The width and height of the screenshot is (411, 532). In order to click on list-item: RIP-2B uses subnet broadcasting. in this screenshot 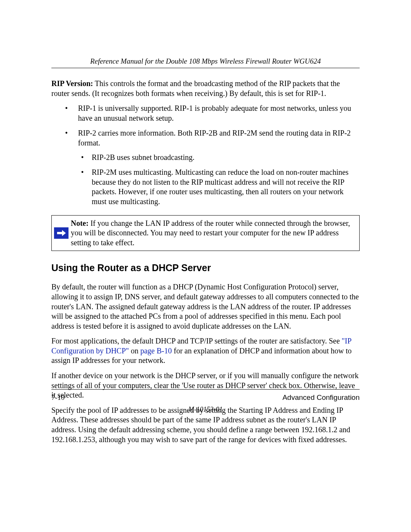, I will do `click(226, 158)`.